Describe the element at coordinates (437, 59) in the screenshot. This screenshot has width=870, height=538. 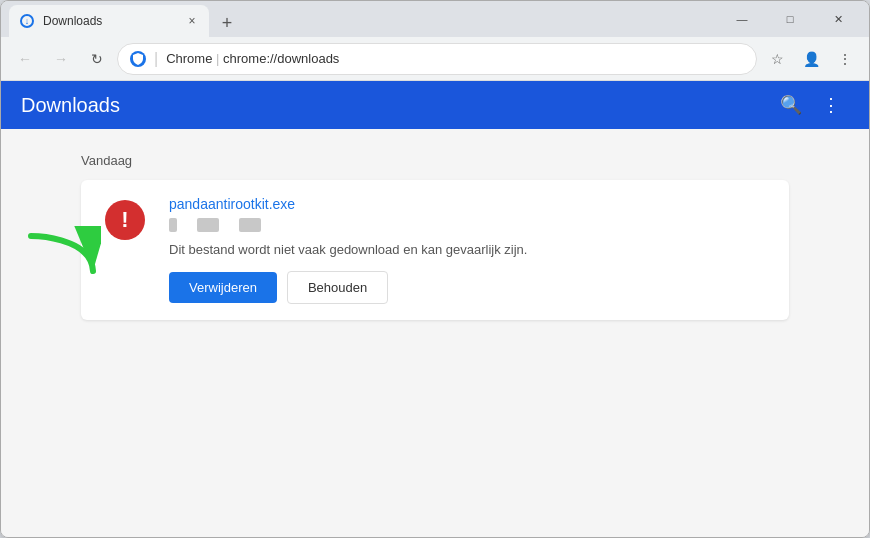
I see `address-bar: | Chrome | chrome://downloads` at that location.